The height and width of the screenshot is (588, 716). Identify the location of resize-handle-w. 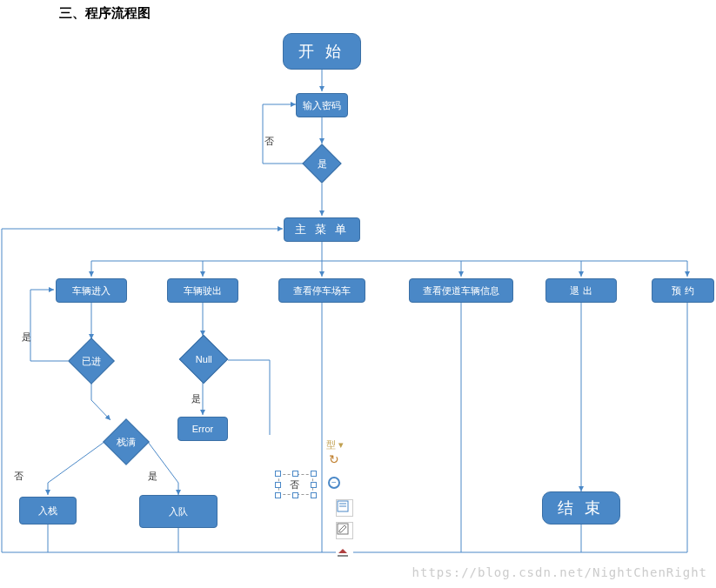
(278, 485).